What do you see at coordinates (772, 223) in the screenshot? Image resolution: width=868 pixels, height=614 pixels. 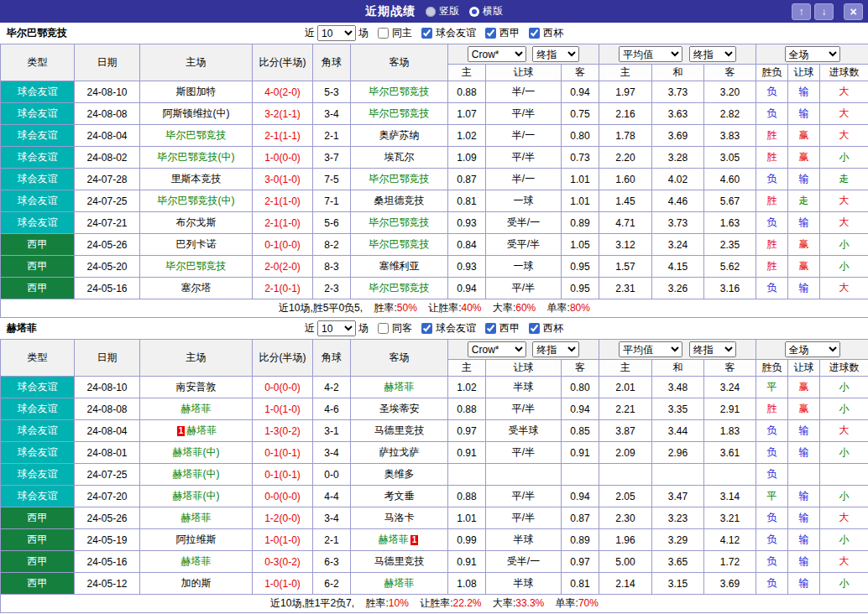 I see `result-cell: 负` at bounding box center [772, 223].